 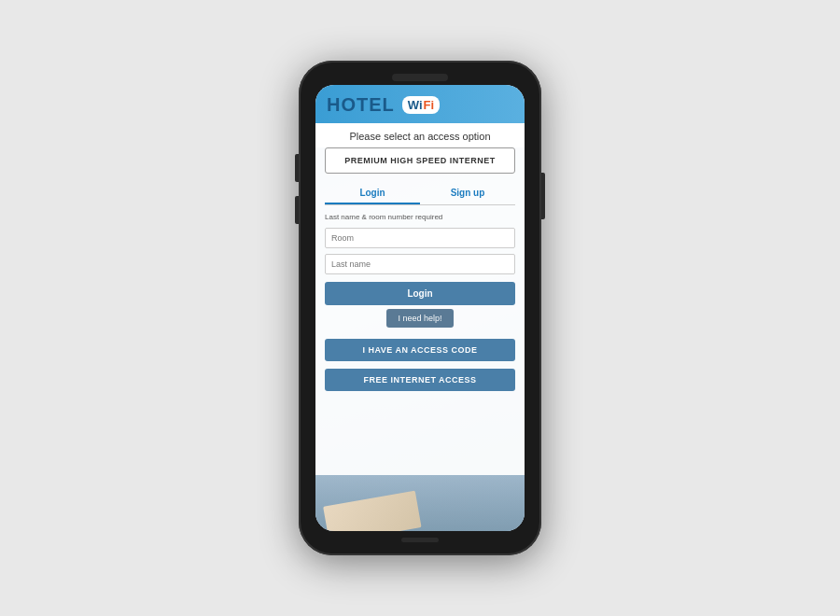 What do you see at coordinates (372, 194) in the screenshot?
I see `tab-login: Login` at bounding box center [372, 194].